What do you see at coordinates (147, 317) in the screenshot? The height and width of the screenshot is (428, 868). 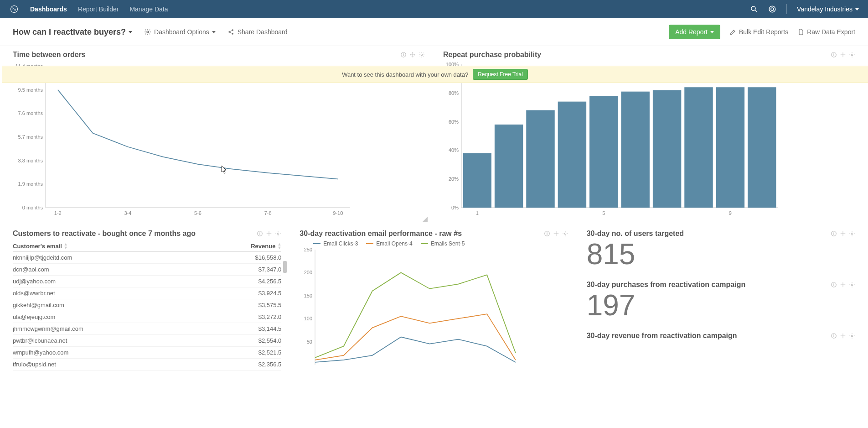 I see `table-row: ula@ejeujg.com$3,272.0` at bounding box center [147, 317].